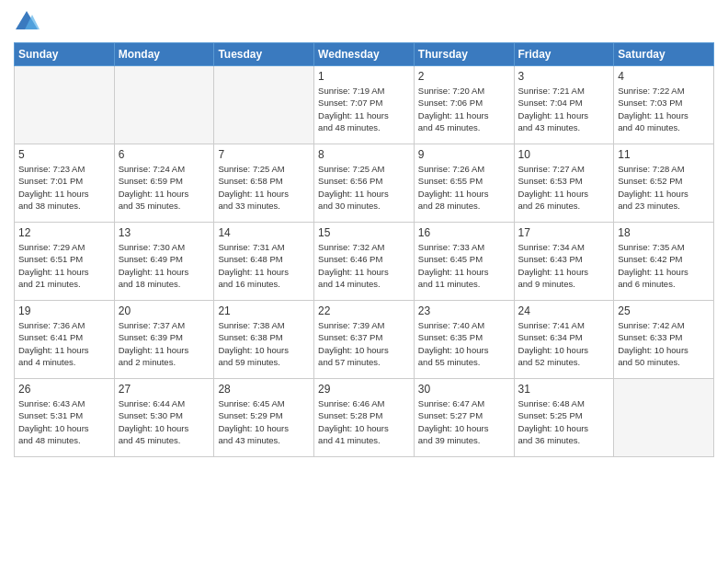 Image resolution: width=728 pixels, height=563 pixels. Describe the element at coordinates (364, 261) in the screenshot. I see `calendar-row-2: 12Sunrise: 7:29 AM Sunset: 6:51 PM Dayli…` at that location.